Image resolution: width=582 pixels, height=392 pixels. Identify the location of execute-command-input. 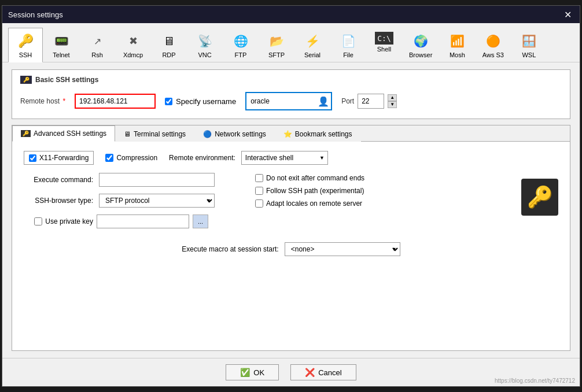
(157, 180).